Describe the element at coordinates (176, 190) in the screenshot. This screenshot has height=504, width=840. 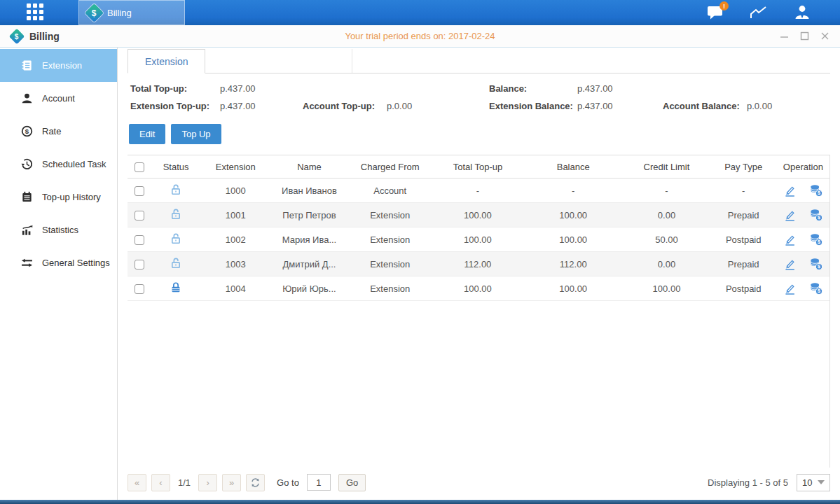
I see `unlocked-icon` at that location.